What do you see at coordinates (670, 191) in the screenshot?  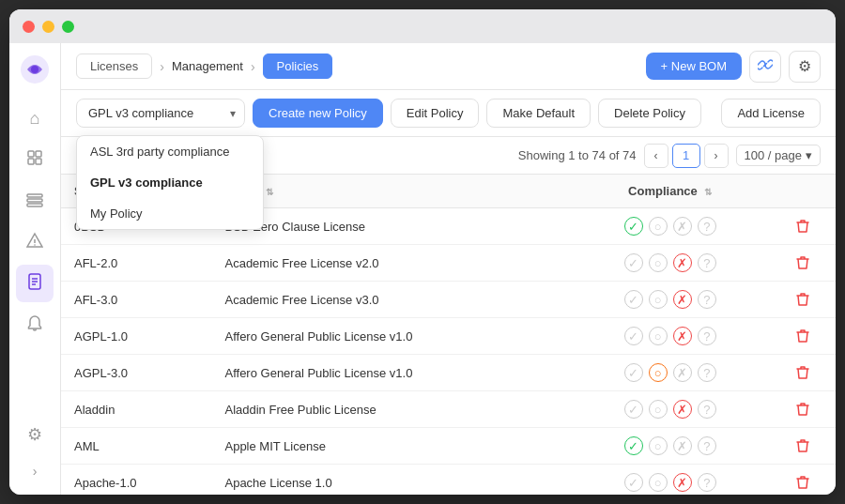 I see `col-compliance: Compliance ⇅` at bounding box center [670, 191].